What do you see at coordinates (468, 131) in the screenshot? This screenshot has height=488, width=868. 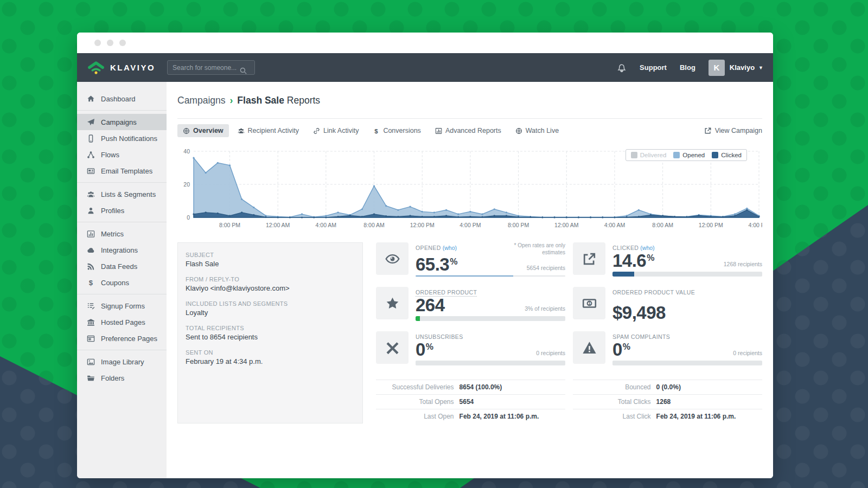 I see `tab-advanced-reports: Advanced Reports` at bounding box center [468, 131].